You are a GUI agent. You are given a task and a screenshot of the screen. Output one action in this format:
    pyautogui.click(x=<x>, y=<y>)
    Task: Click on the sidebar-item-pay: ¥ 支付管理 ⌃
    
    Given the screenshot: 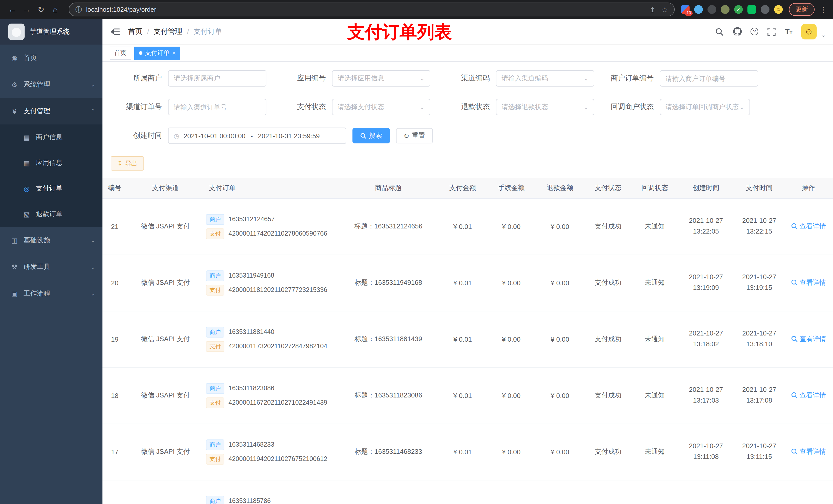 What is the action you would take?
    pyautogui.click(x=51, y=111)
    